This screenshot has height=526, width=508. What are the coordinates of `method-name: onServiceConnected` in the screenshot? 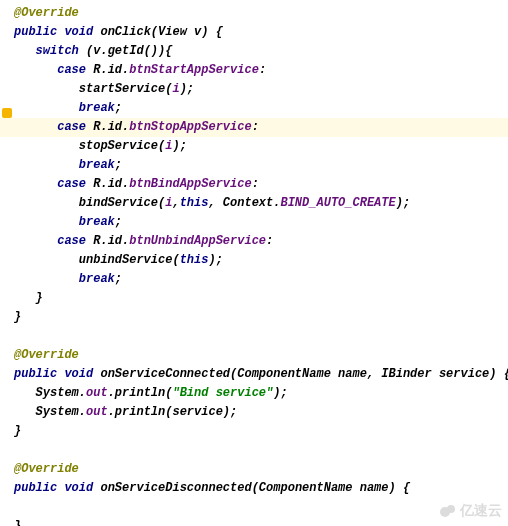 It's located at (165, 374).